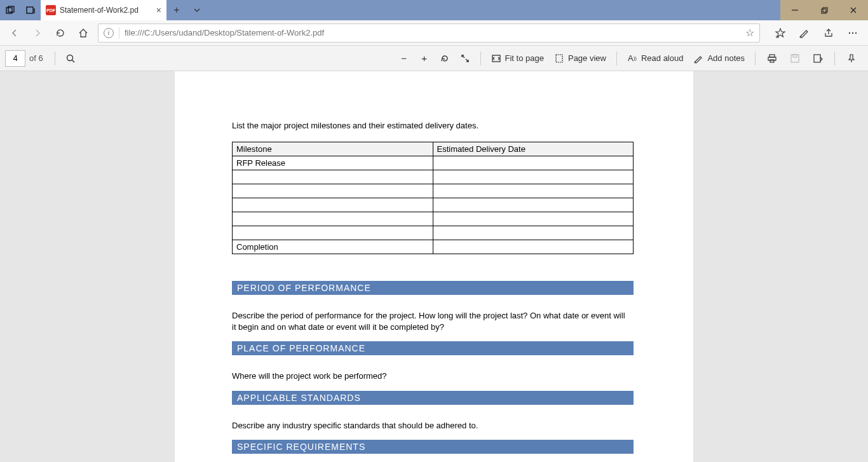 Image resolution: width=868 pixels, height=462 pixels. Describe the element at coordinates (104, 10) in the screenshot. I see `browser-tab: PDF Statement-of-Work2.pd ×` at that location.